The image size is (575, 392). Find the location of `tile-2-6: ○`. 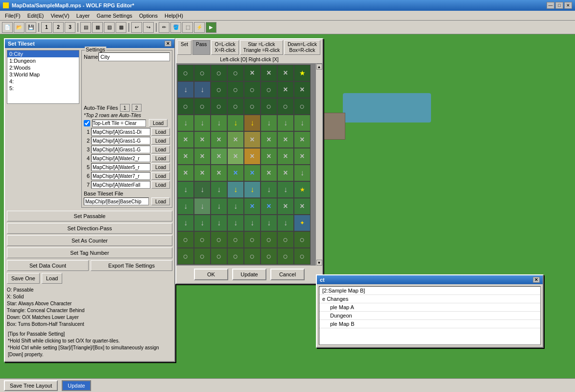

tile-2-6: ○ is located at coordinates (286, 106).